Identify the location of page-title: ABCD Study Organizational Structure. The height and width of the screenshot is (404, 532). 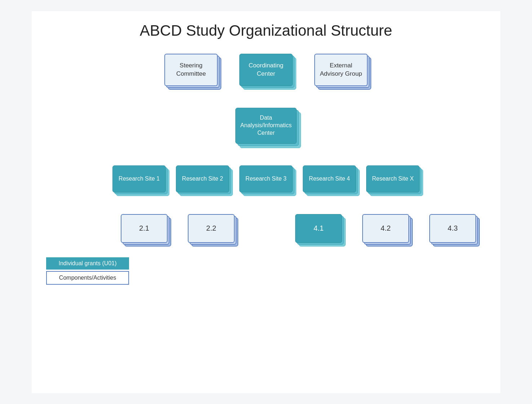
(266, 31).